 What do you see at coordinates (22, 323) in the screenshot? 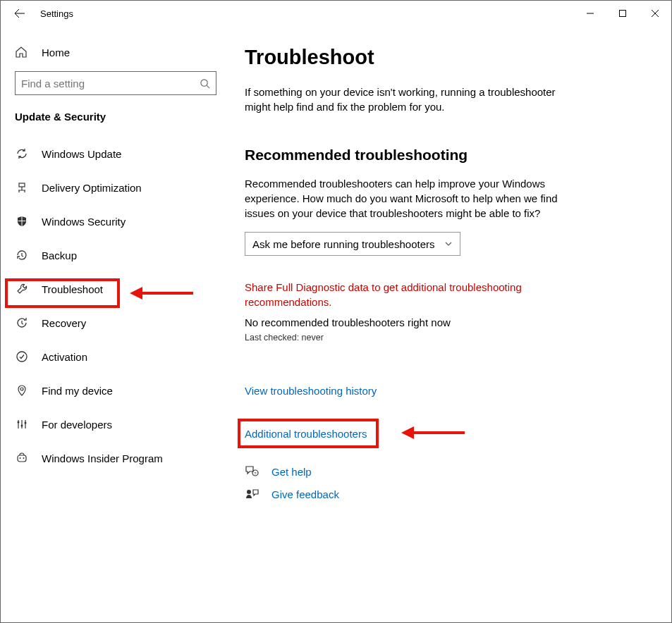
I see `recovery-icon` at bounding box center [22, 323].